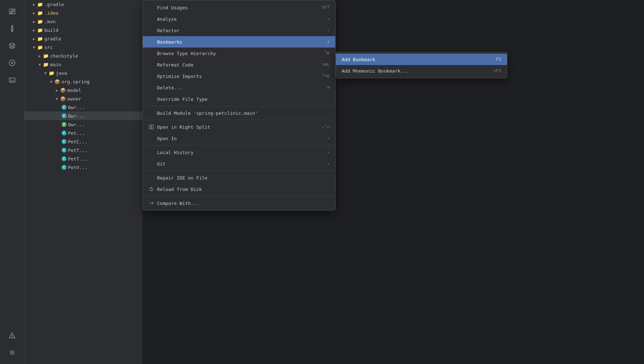  Describe the element at coordinates (170, 88) in the screenshot. I see `menu-label: Delete...` at that location.